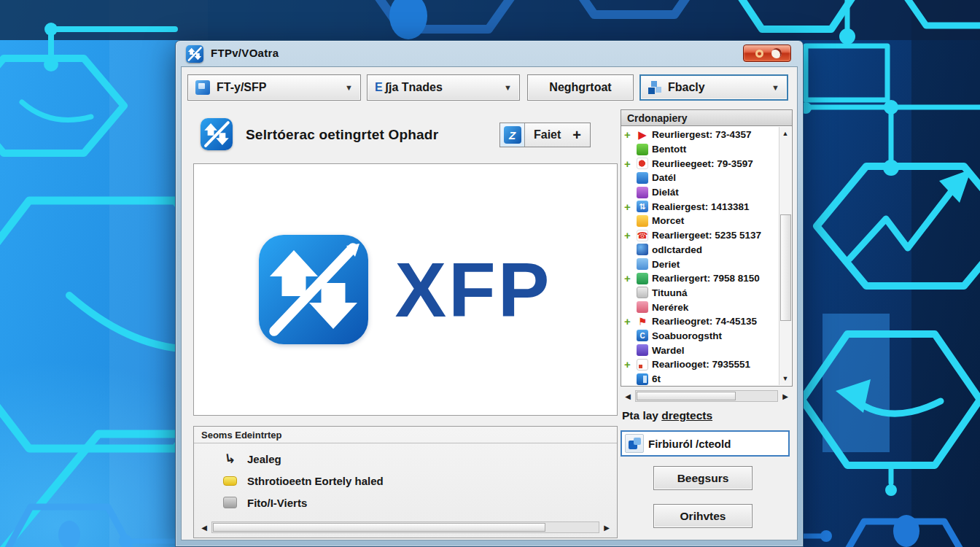  What do you see at coordinates (405, 435) in the screenshot?
I see `queue-header: Seoms Edeintrtep` at bounding box center [405, 435].